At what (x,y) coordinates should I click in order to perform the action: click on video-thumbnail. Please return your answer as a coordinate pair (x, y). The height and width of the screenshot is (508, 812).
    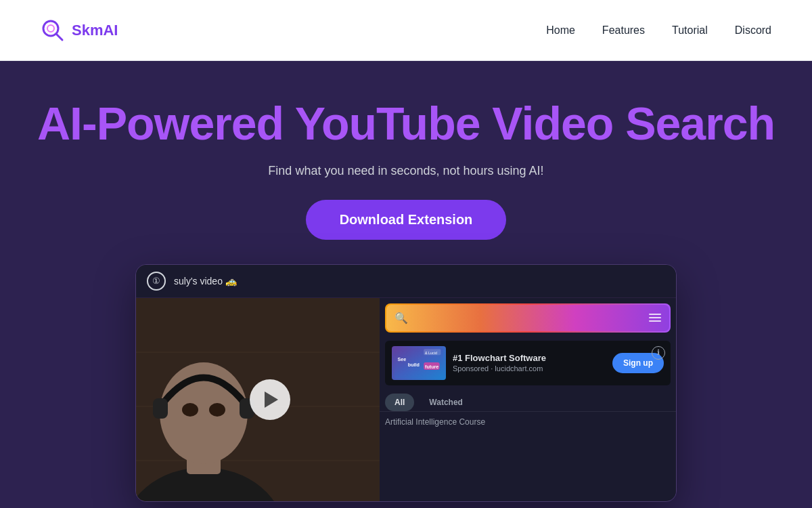
    Looking at the image, I should click on (258, 400).